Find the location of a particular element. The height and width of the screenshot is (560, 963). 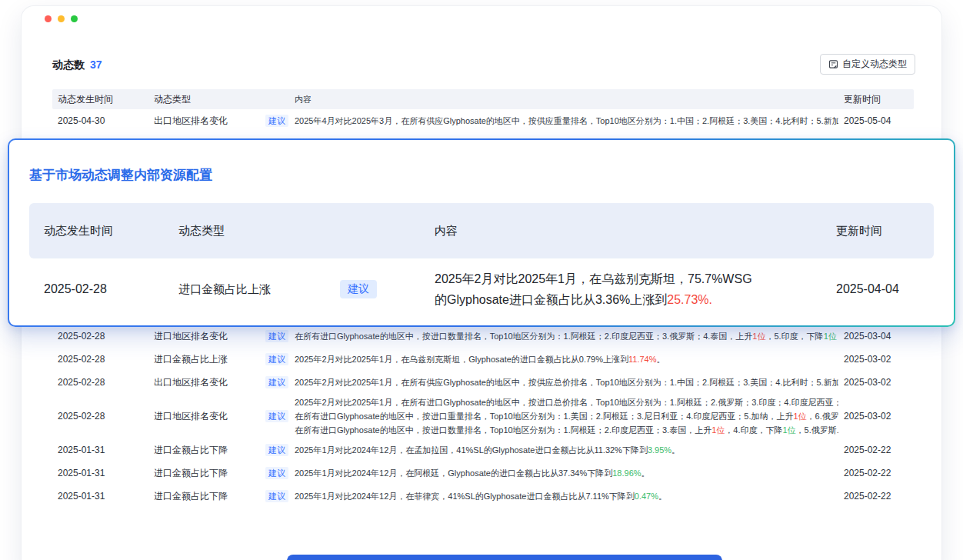

table-row: 2025-02-28 出口地区排名变化建议 2025年2月对比2025年1月，在… is located at coordinates (483, 382).